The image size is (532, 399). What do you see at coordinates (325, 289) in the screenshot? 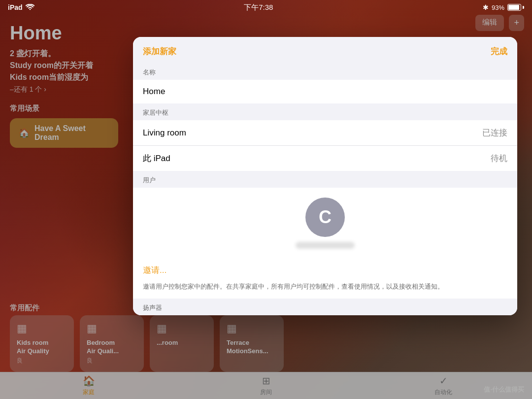
I see `modal-invite-desc: 邀请用户控制您家中的配件。在共享家庭中，所有用户均可控制配件，查看使用情况，以及…` at bounding box center [325, 289].